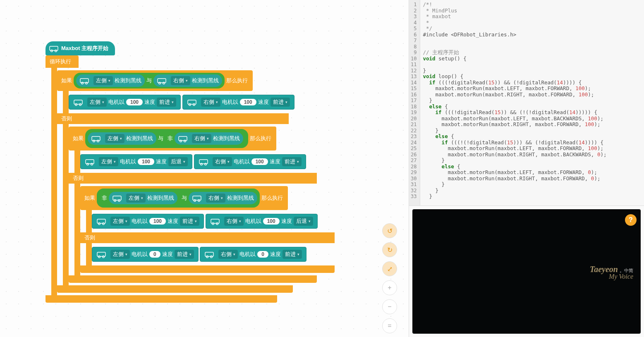 The height and width of the screenshot is (337, 644). I want to click on stage-preview: ? Taeyeon。中简 My Voice, so click(527, 271).